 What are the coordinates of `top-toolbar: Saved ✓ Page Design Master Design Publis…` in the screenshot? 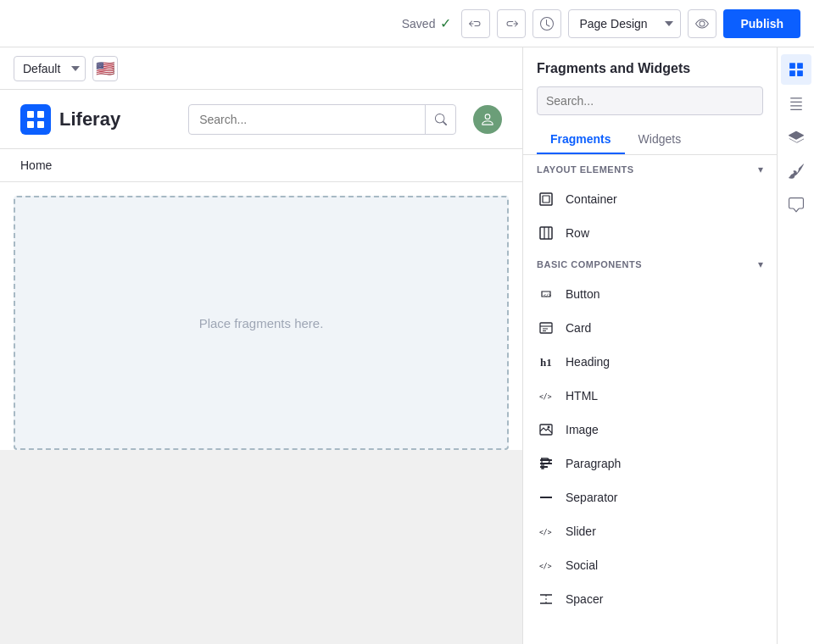 It's located at (407, 24).